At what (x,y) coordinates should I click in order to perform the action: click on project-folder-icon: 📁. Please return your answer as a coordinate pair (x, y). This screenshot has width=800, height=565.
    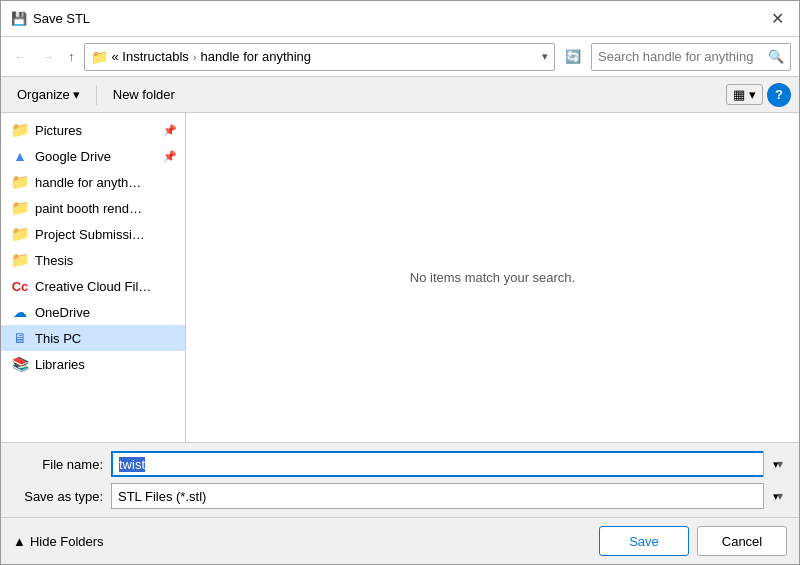
    Looking at the image, I should click on (20, 234).